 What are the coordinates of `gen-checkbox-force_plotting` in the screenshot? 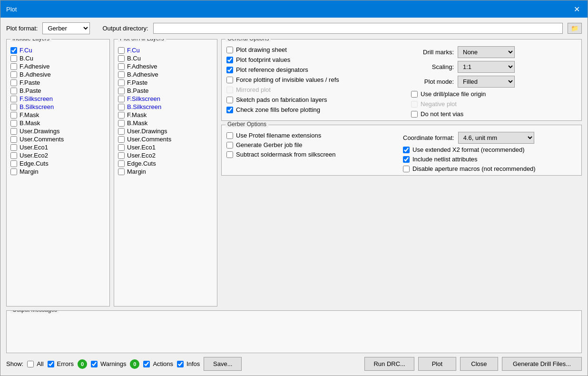 It's located at (230, 80).